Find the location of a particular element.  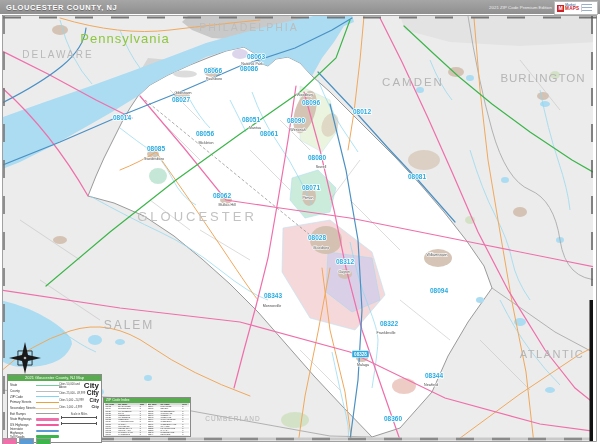

zip-label-08056: 08056 is located at coordinates (205, 134).